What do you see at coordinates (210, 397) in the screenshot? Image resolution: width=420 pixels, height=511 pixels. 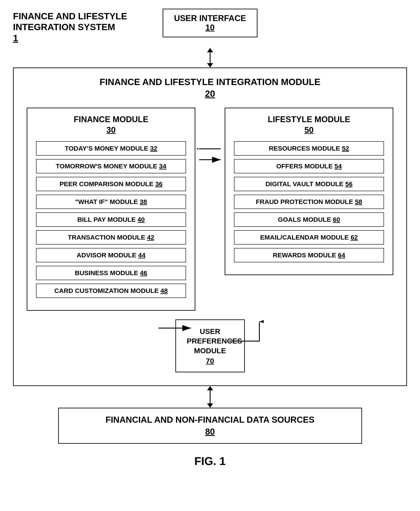 I see `bottom-arrow-line` at bounding box center [210, 397].